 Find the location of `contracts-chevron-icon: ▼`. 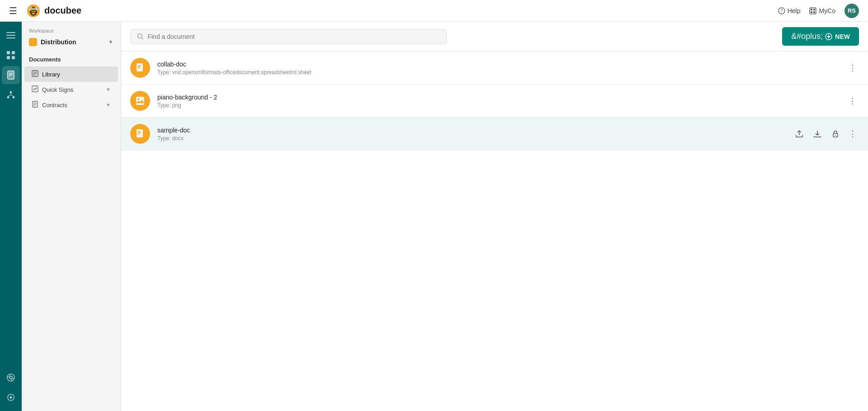

contracts-chevron-icon: ▼ is located at coordinates (108, 105).